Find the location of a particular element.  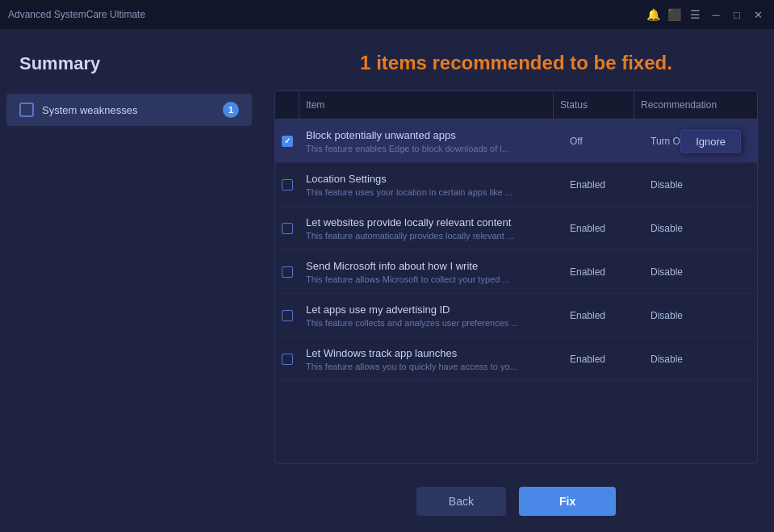

maximize-button: □ is located at coordinates (737, 15).